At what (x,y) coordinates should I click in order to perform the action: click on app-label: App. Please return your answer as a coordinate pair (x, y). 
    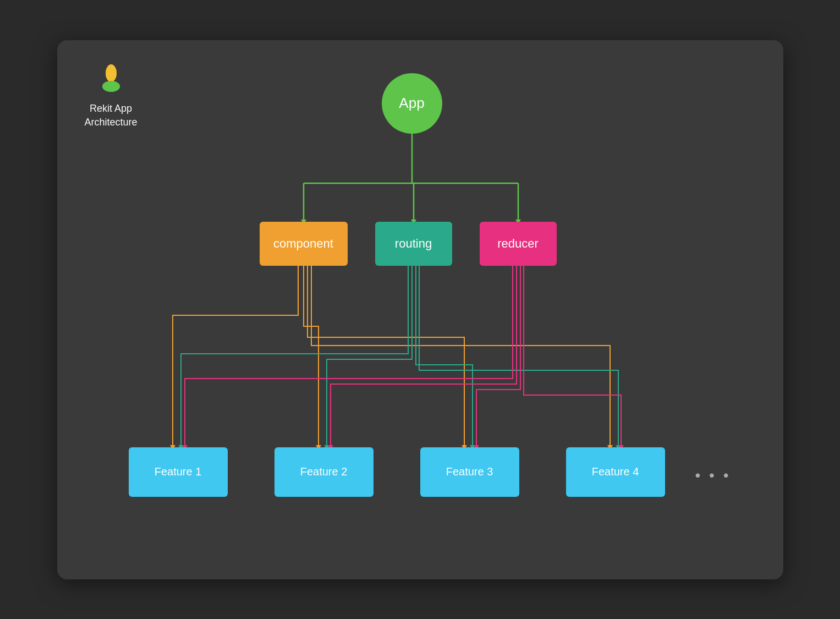
    Looking at the image, I should click on (411, 103).